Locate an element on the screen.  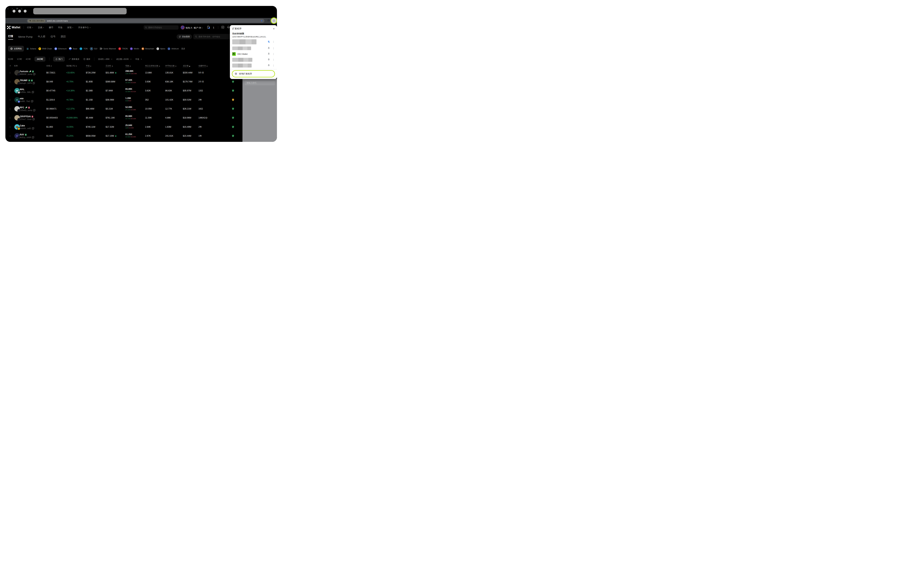
chip-aptos: Aptos is located at coordinates (161, 49).